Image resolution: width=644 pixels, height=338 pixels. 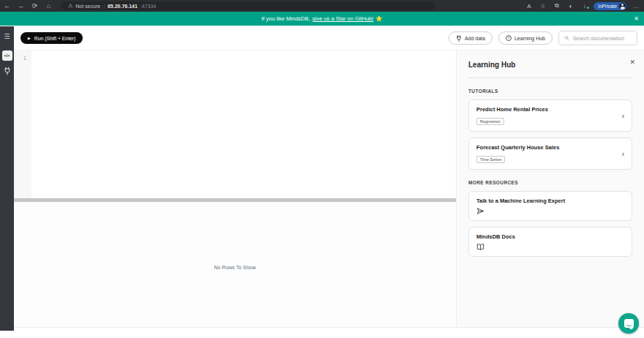 I want to click on inprivate-label: InPrivate, so click(x=607, y=6).